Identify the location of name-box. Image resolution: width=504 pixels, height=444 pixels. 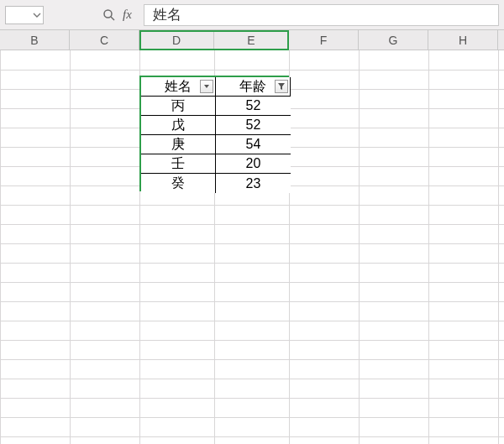
(24, 15).